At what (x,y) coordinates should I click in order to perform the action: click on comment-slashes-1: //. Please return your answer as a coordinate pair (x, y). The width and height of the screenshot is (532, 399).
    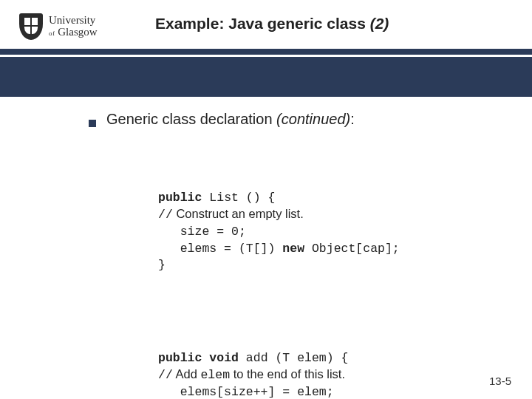
    Looking at the image, I should click on (166, 214).